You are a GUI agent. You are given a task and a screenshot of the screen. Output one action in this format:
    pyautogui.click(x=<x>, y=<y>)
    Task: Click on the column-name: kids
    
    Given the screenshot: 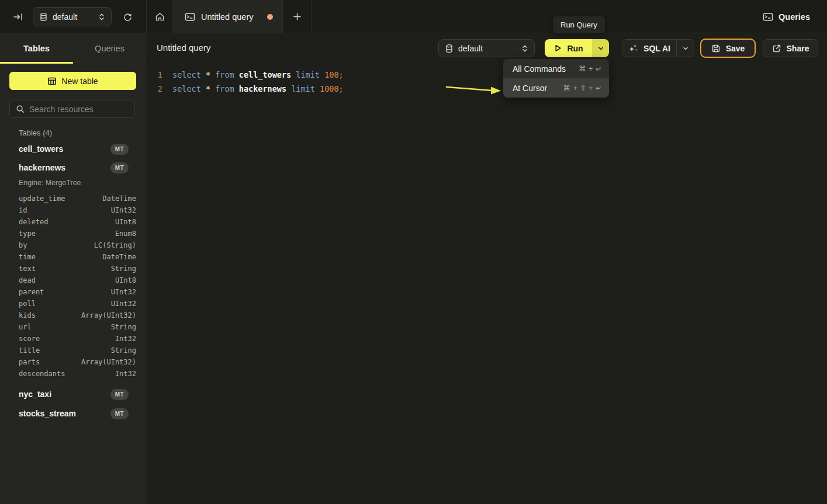 What is the action you would take?
    pyautogui.click(x=50, y=315)
    